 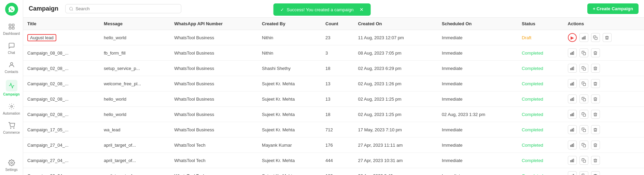 What do you see at coordinates (126, 9) in the screenshot?
I see `search-input` at bounding box center [126, 9].